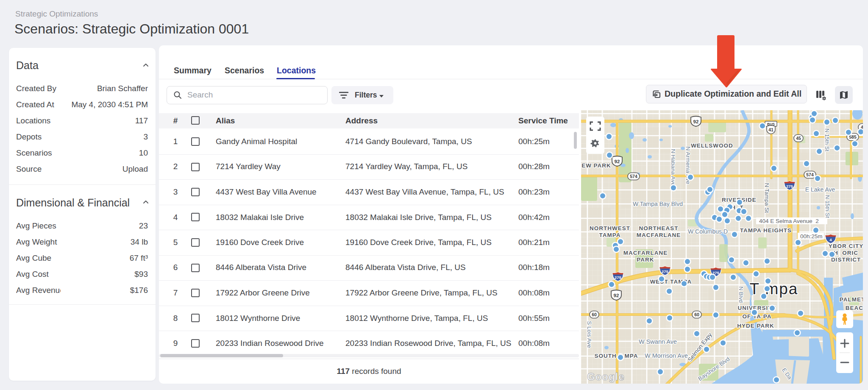  I want to click on svg-text: W Tampa Bay Blvd, so click(658, 204).